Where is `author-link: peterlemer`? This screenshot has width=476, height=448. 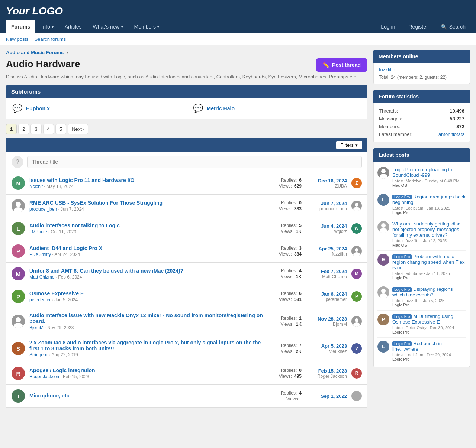
author-link: peterlemer is located at coordinates (40, 300).